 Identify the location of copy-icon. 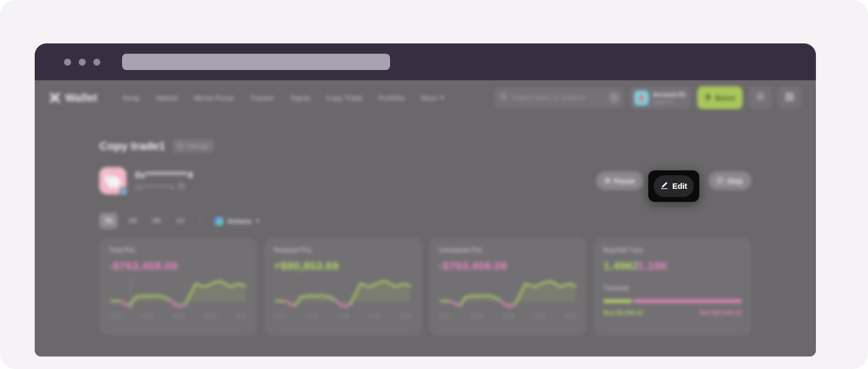
(181, 187).